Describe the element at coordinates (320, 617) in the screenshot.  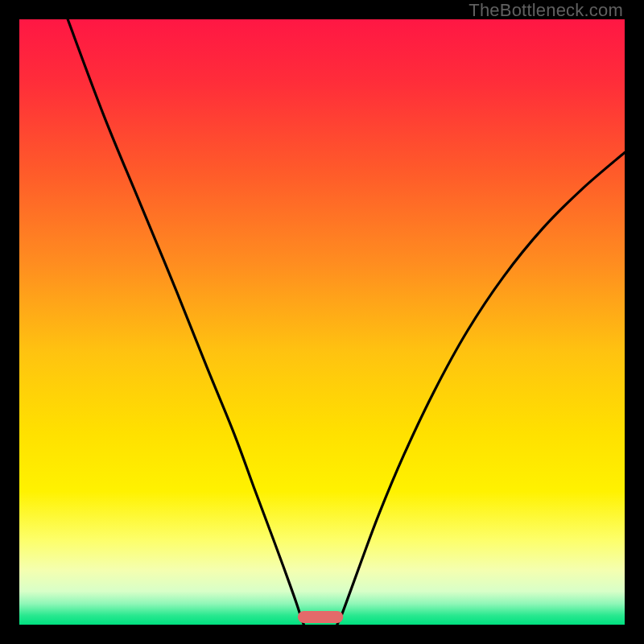
I see `bottleneck-marker` at that location.